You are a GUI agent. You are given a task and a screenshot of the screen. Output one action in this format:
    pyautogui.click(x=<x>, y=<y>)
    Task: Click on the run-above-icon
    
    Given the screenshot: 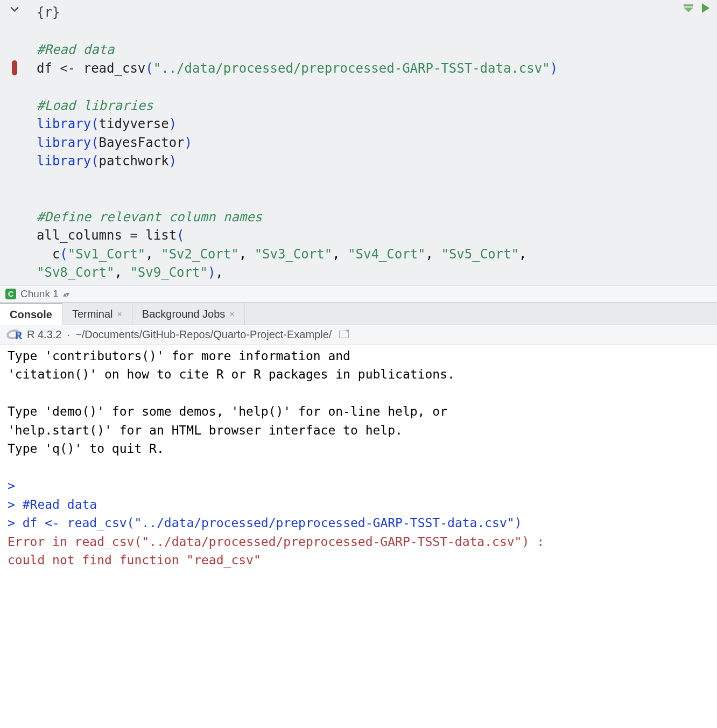 What is the action you would take?
    pyautogui.click(x=688, y=9)
    